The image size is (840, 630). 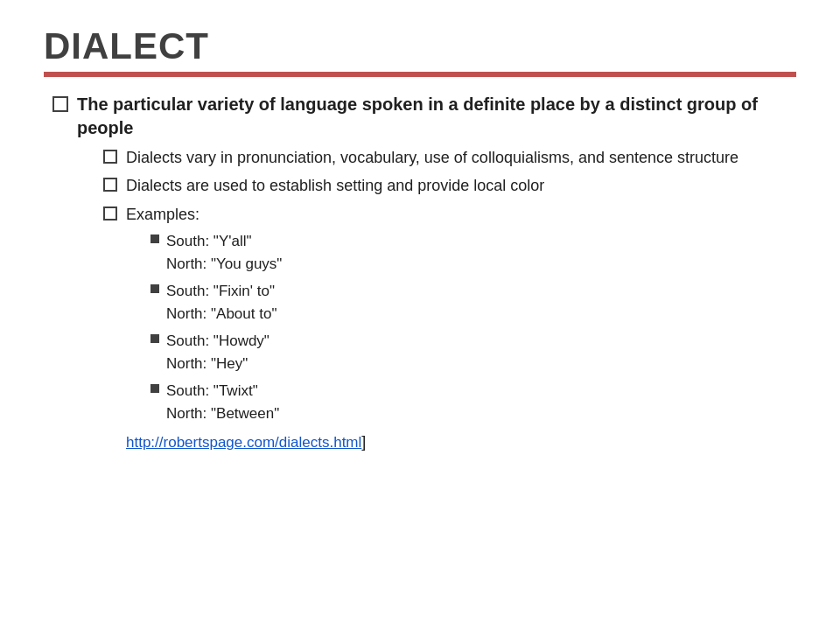 I want to click on bullet-l3-1: South: "Y'all"North: "You guys", so click(x=473, y=252).